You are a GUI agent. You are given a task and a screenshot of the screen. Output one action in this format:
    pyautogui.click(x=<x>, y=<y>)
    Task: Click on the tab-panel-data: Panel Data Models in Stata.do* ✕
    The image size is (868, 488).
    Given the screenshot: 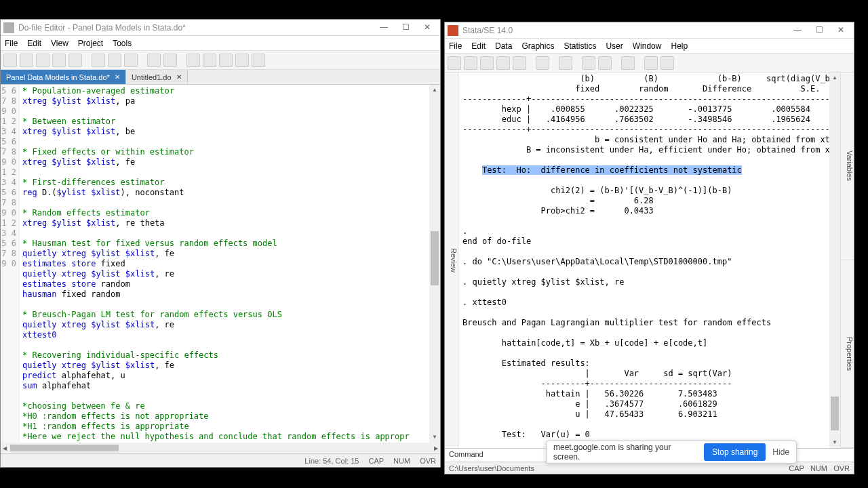 What is the action you would take?
    pyautogui.click(x=64, y=77)
    